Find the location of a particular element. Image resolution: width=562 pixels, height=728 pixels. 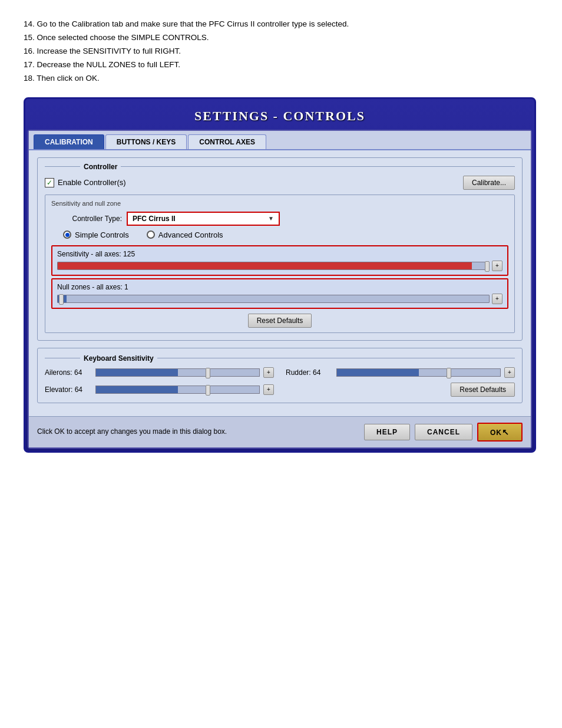

elevator-row: Elevator: 64 + is located at coordinates (159, 390).